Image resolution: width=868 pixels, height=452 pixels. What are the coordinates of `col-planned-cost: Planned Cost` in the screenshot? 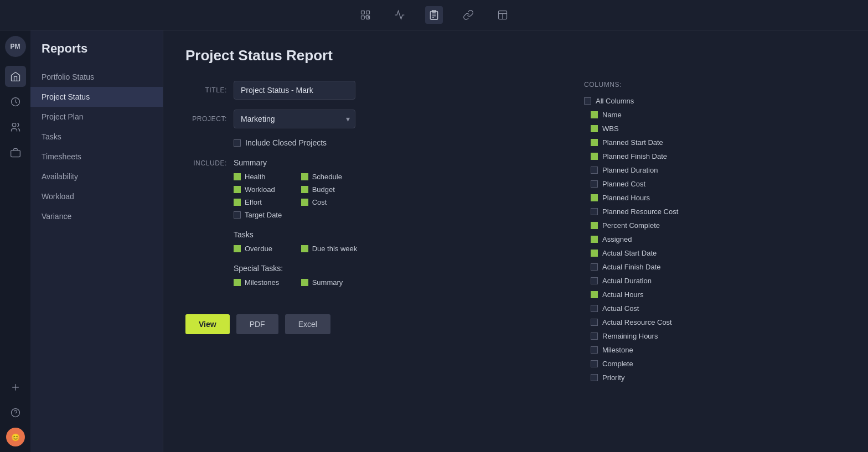 It's located at (659, 184).